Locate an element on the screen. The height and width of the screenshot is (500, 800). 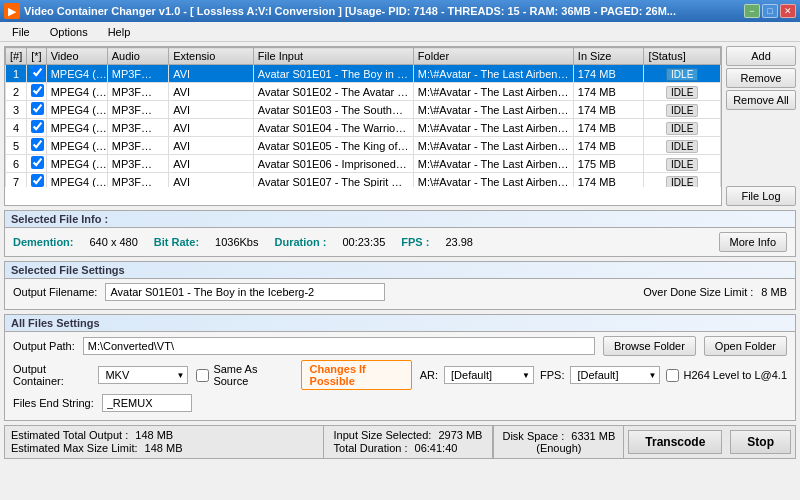
row-video: MPEG4 (… is located at coordinates (76, 74).